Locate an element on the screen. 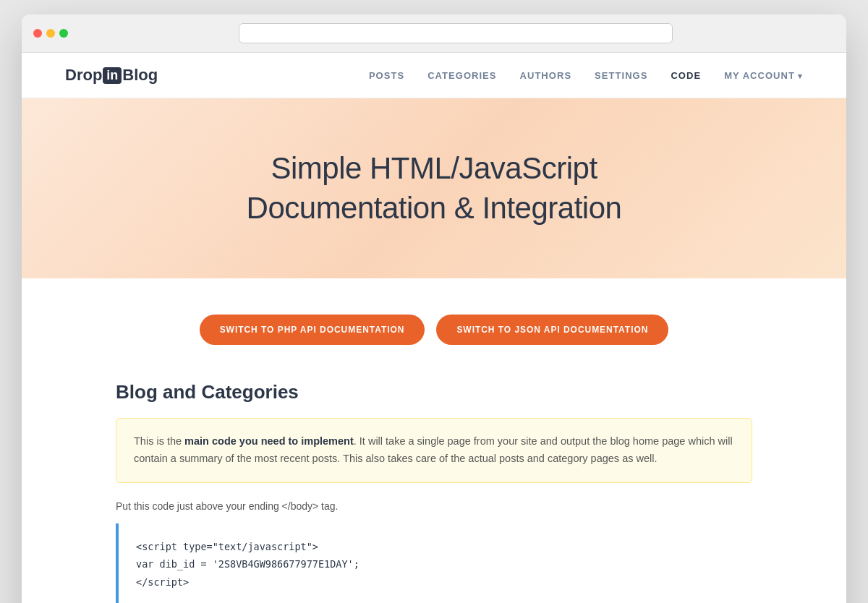 The width and height of the screenshot is (868, 603). nav-link-categories: CATEGORIES is located at coordinates (461, 75).